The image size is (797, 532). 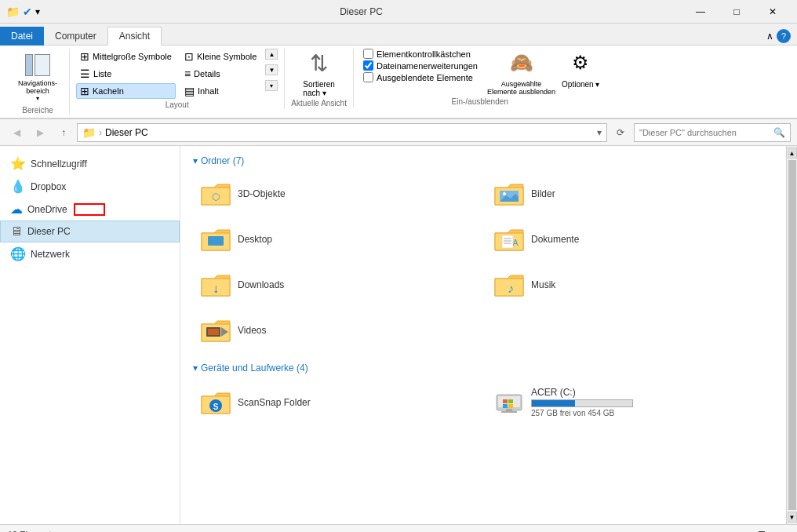 What do you see at coordinates (89, 209) in the screenshot?
I see `sidebar-item-onedrive: ☁ OneDrive` at bounding box center [89, 209].